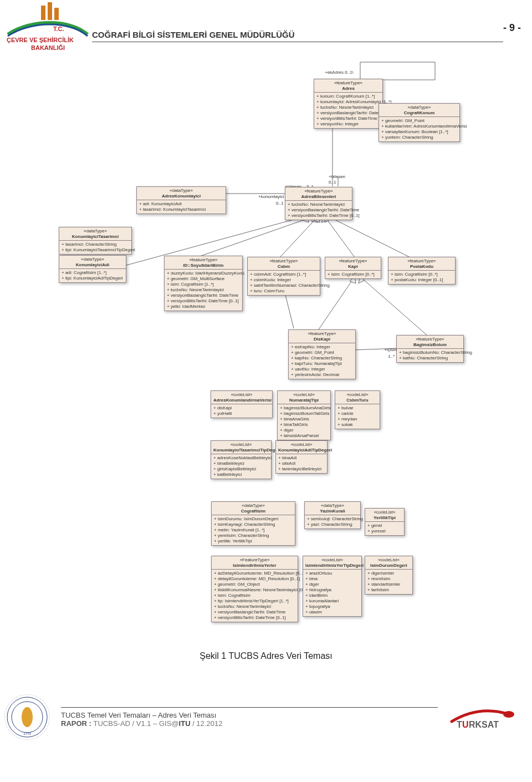  What do you see at coordinates (298, 34) in the screenshot?
I see `page-title: COĞRAFİ BİLGİ SİSTEMLERİ GENEL MÜDÜRLÜĞÜ` at bounding box center [298, 34].